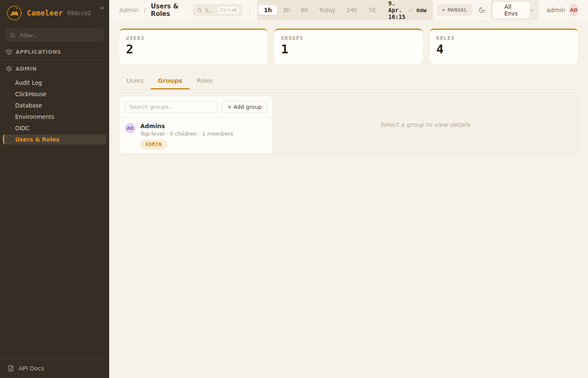 This screenshot has height=378, width=588. What do you see at coordinates (345, 11) in the screenshot?
I see `time-range-control: 1h 3h 6h Today 24h 7d 9. Apr. 16:15 — no…` at bounding box center [345, 11].